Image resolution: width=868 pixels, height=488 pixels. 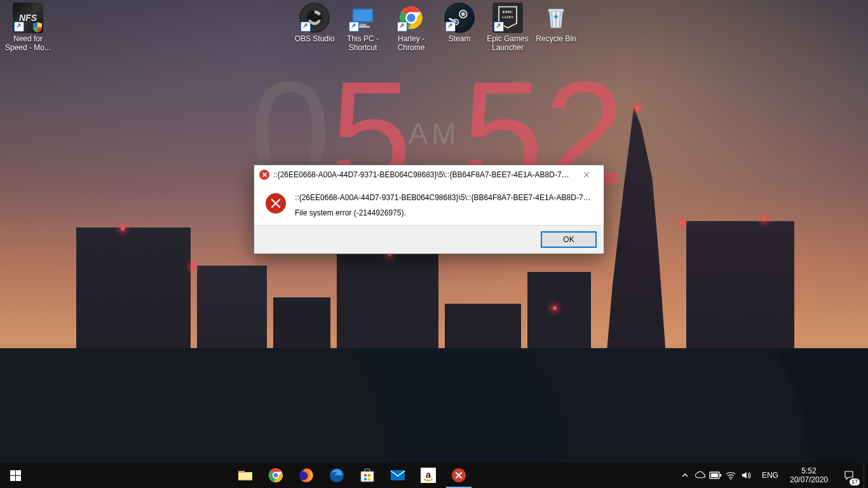 What do you see at coordinates (28, 43) in the screenshot?
I see `desktop-icon-label: Need for Speed - Mo...` at bounding box center [28, 43].